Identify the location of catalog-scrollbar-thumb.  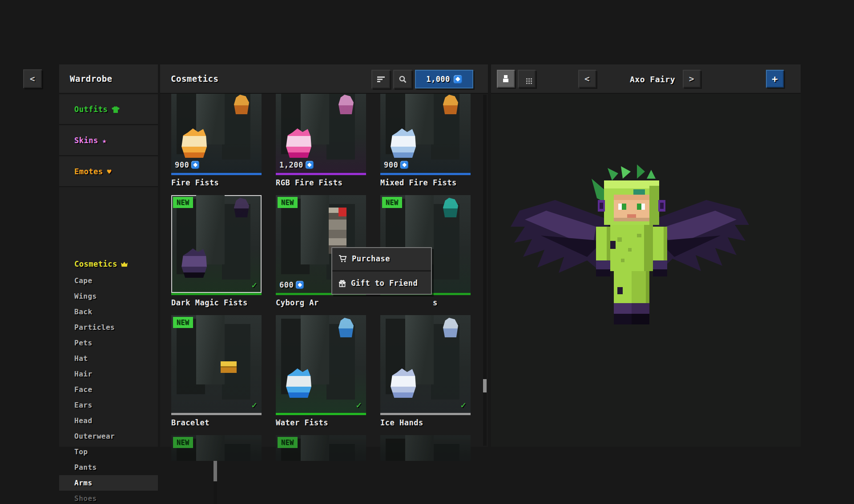
(485, 386).